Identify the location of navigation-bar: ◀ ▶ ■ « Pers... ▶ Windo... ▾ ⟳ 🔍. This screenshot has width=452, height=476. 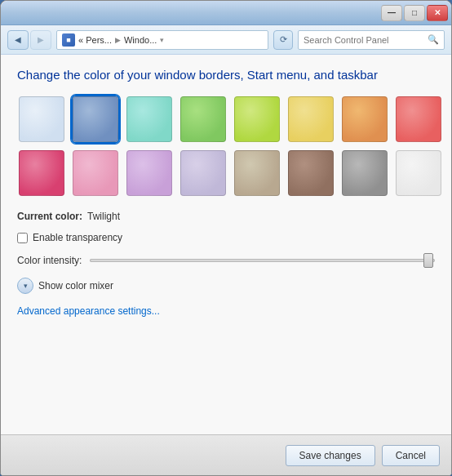
(226, 40).